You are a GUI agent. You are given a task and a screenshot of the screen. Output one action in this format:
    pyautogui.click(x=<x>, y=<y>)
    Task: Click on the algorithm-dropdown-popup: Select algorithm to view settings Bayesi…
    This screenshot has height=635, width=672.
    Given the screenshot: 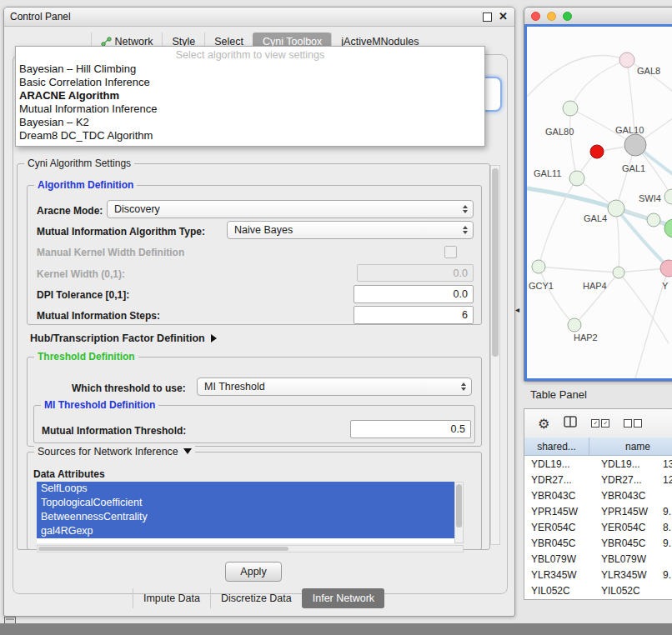 What is the action you would take?
    pyautogui.click(x=250, y=97)
    